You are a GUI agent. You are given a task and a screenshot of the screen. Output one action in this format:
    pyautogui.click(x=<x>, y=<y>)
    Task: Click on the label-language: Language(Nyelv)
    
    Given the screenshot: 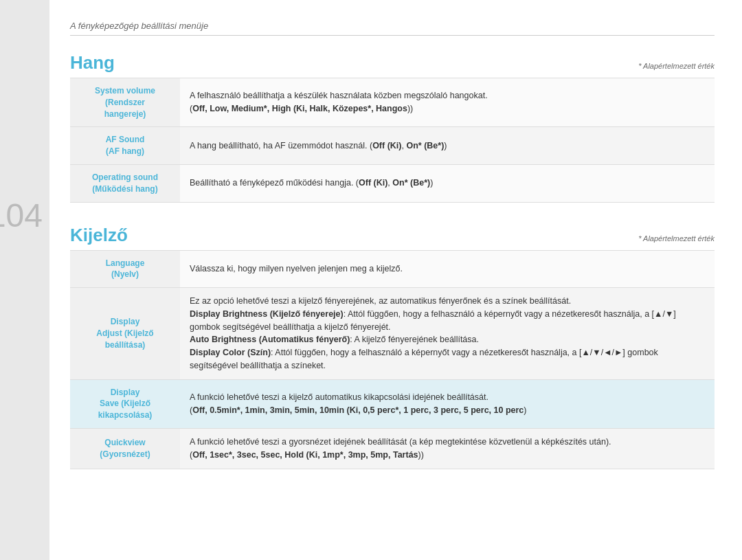 What is the action you would take?
    pyautogui.click(x=125, y=269)
    